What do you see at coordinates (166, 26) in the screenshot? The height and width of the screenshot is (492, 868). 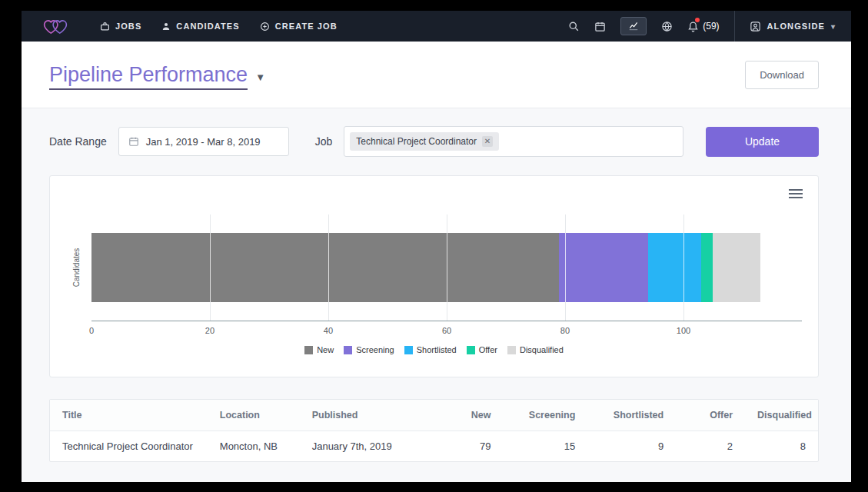 I see `person-icon` at bounding box center [166, 26].